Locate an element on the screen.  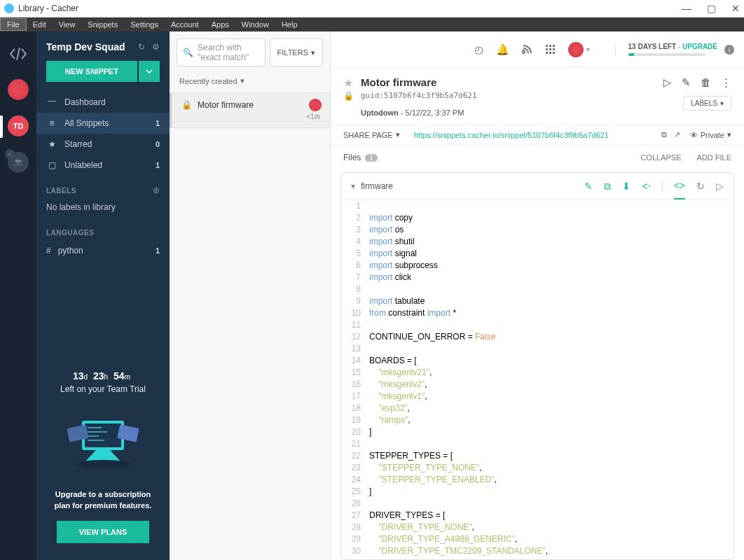
code-line: 25] is located at coordinates (537, 491).